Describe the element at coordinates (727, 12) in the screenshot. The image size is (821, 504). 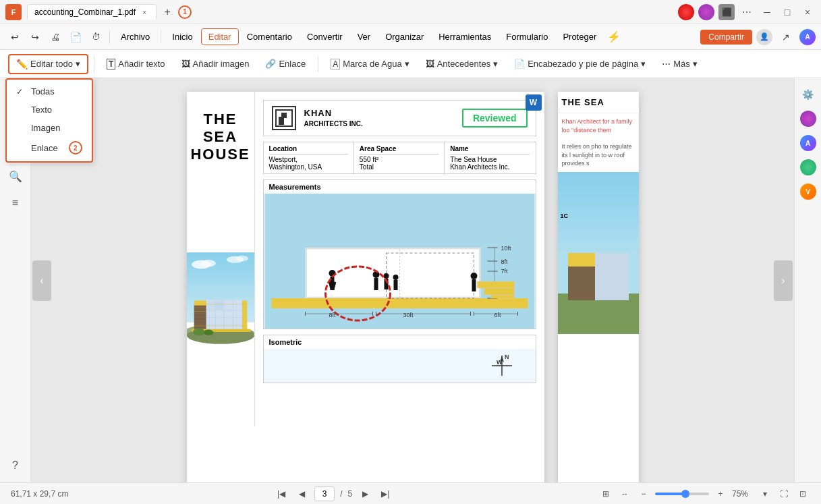
I see `monitor-icon: ⬛` at that location.